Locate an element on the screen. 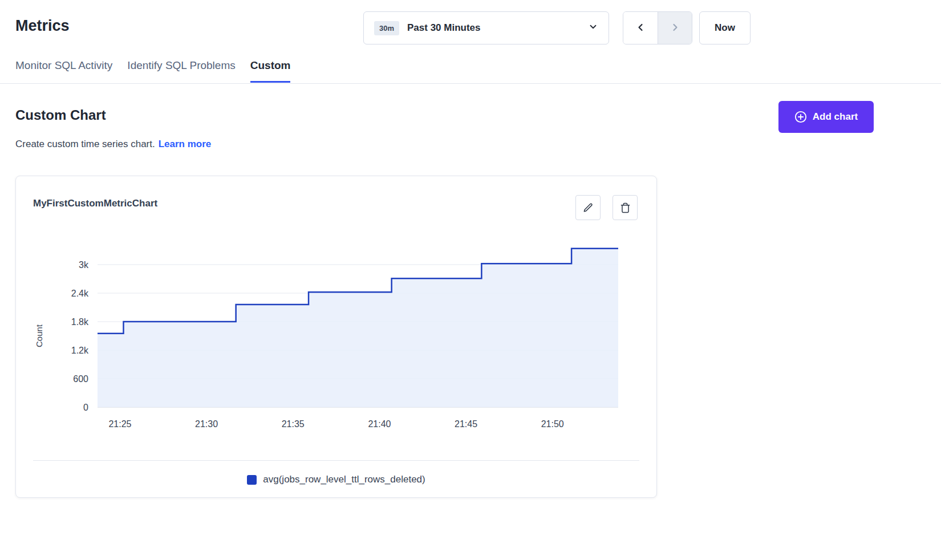 This screenshot has height=560, width=941. svg-text: 3k is located at coordinates (84, 265).